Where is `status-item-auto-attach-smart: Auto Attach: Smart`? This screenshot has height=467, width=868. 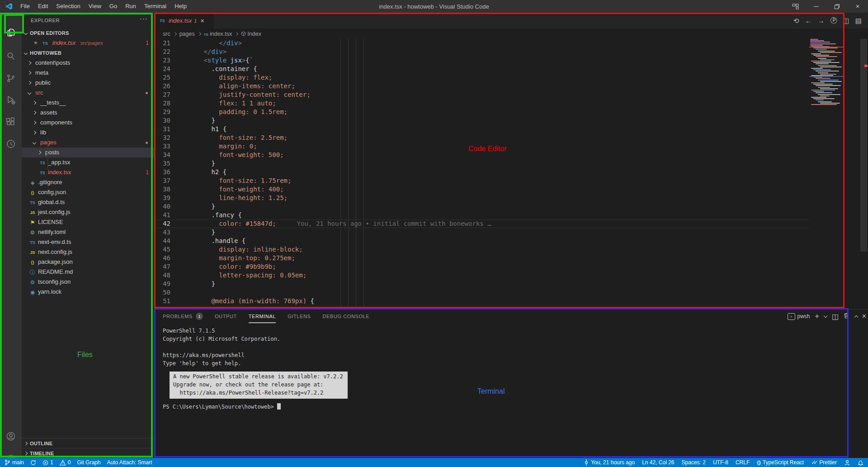
status-item-auto-attach-smart: Auto Attach: Smart is located at coordinates (129, 462).